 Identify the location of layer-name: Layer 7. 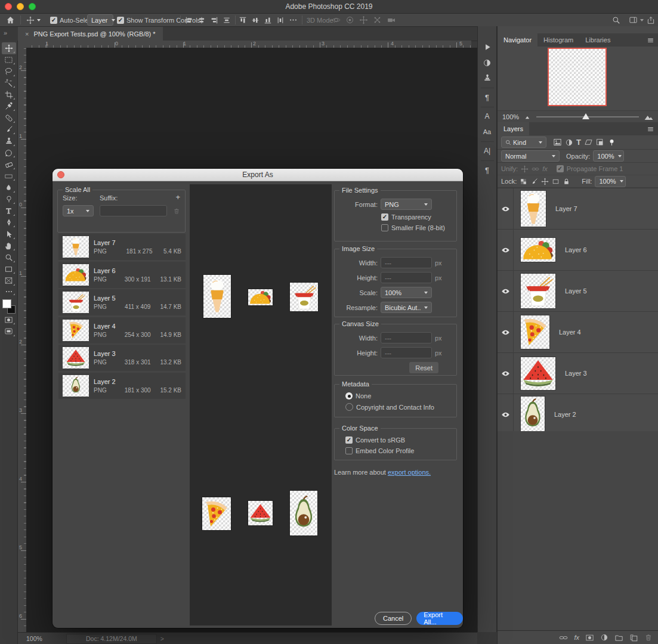
(567, 209).